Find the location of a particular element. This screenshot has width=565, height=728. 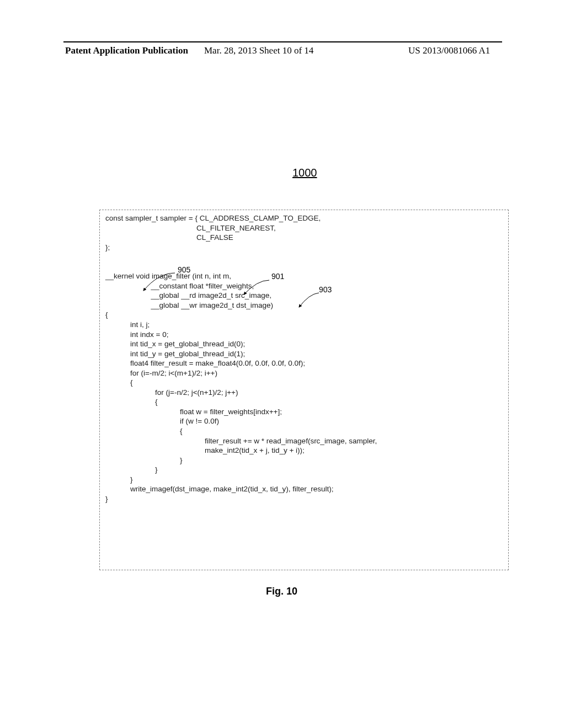

figure-number: 1000 is located at coordinates (305, 173).